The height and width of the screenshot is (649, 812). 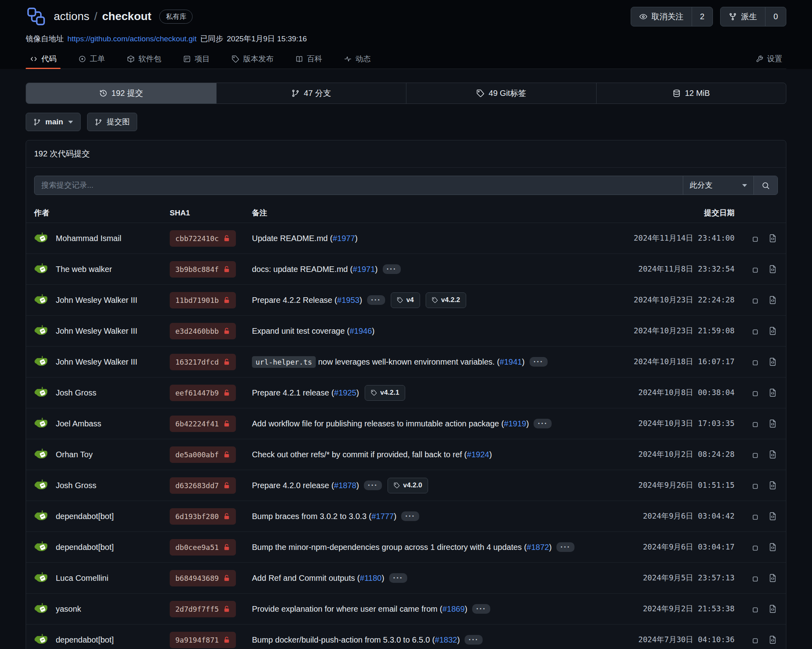 I want to click on commit-sha-link: 3b9b8c884f, so click(x=203, y=270).